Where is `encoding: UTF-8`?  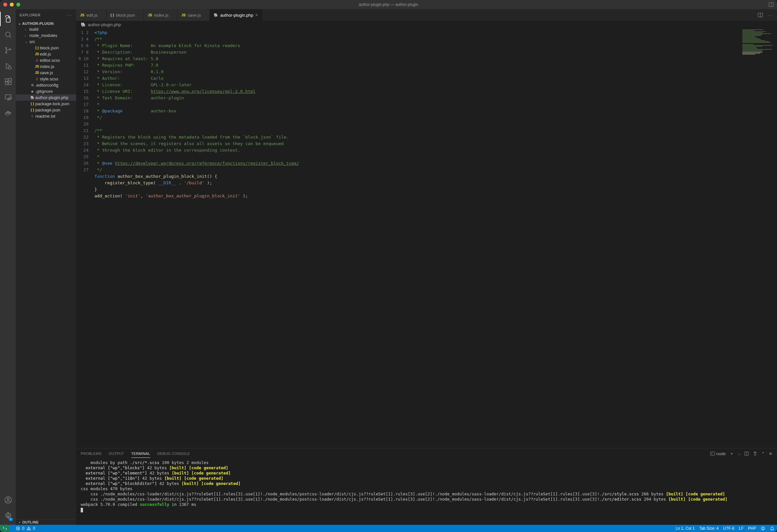 encoding: UTF-8 is located at coordinates (729, 528).